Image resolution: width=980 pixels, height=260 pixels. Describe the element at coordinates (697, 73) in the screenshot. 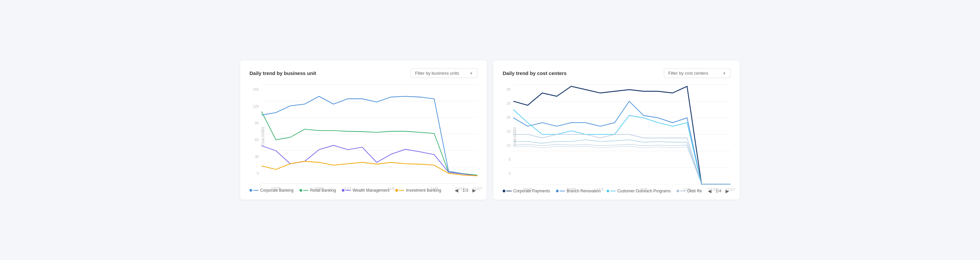

I see `right-filter-dropdown: Filter by cost centers ▼` at that location.